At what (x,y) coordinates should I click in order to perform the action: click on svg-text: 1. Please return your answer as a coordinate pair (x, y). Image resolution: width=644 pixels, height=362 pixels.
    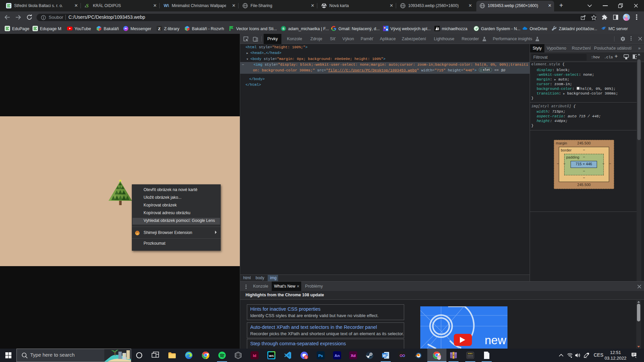
    Looking at the image, I should click on (306, 357).